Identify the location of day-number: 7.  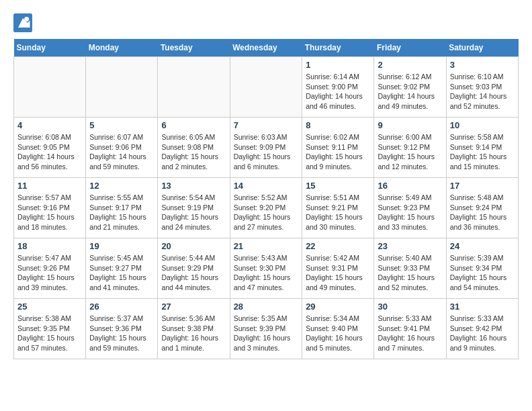
(266, 125).